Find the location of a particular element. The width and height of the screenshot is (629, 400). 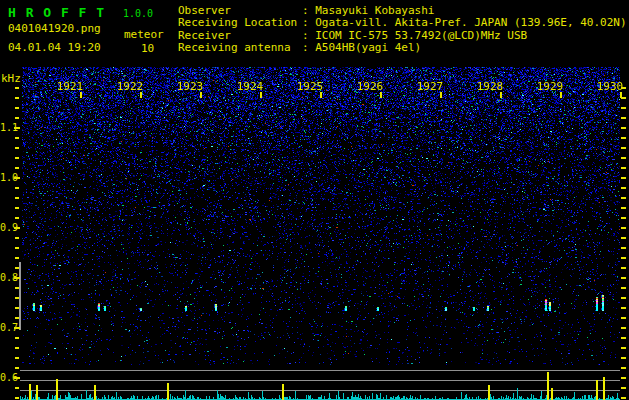

info-value: A504HB(yagi 4el) is located at coordinates (368, 48).